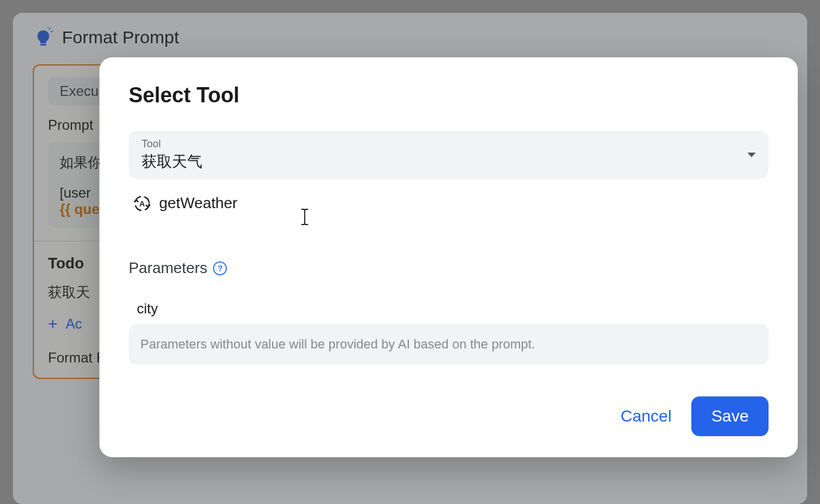 The width and height of the screenshot is (820, 504). Describe the element at coordinates (172, 144) in the screenshot. I see `tool-select-label: Tool` at that location.